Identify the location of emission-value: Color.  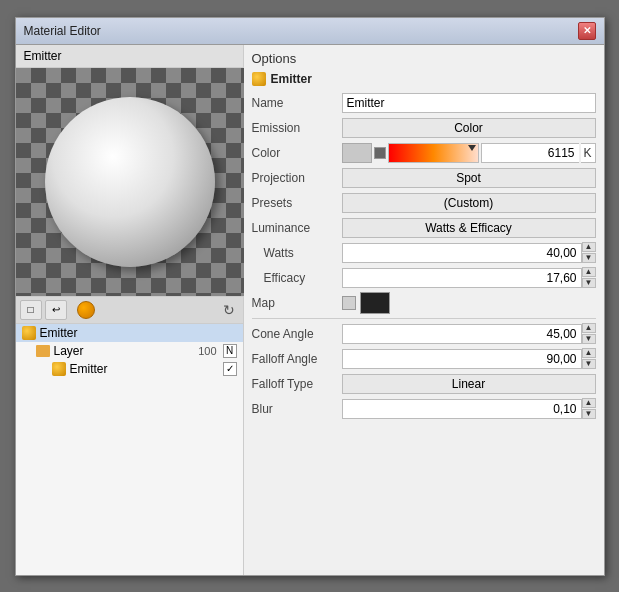
(469, 128).